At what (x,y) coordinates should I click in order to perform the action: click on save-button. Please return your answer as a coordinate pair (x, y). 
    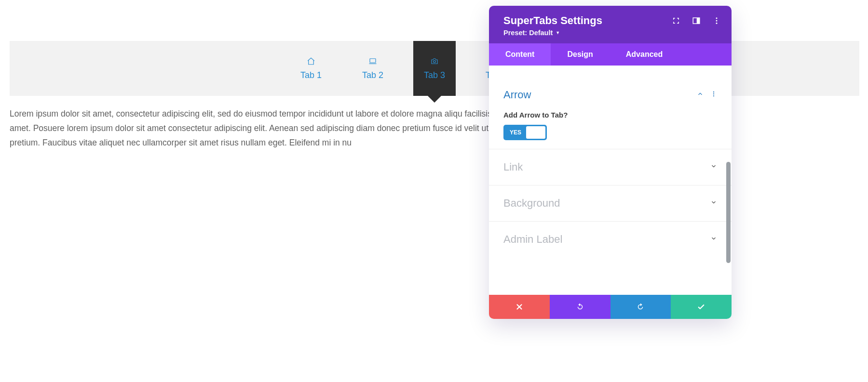
    Looking at the image, I should click on (701, 307).